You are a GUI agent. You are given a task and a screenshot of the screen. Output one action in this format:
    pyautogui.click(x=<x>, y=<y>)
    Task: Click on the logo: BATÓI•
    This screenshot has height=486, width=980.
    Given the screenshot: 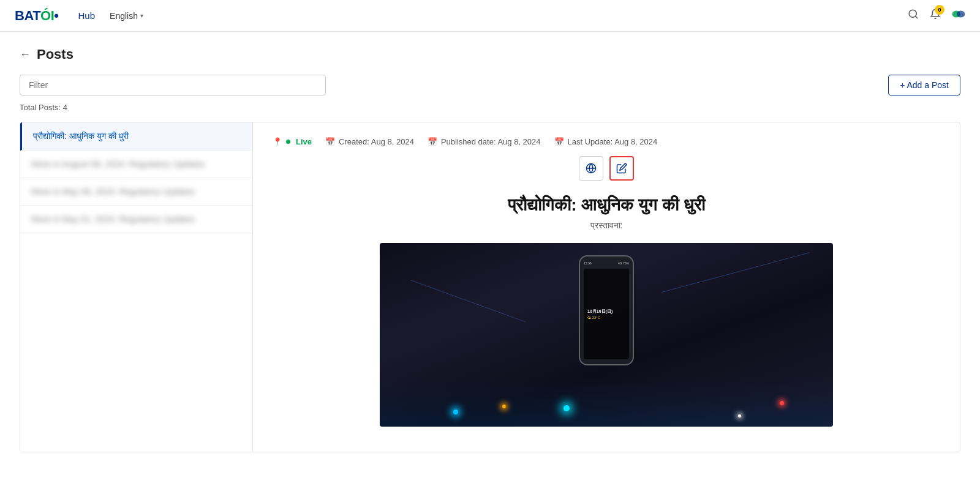 What is the action you would take?
    pyautogui.click(x=37, y=16)
    